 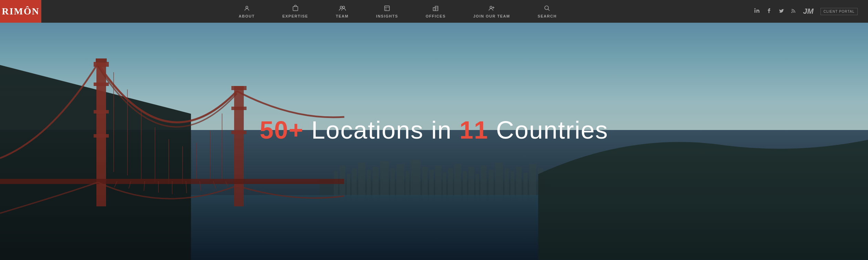 What do you see at coordinates (808, 11) in the screenshot?
I see `jm-logo-icon: JM` at bounding box center [808, 11].